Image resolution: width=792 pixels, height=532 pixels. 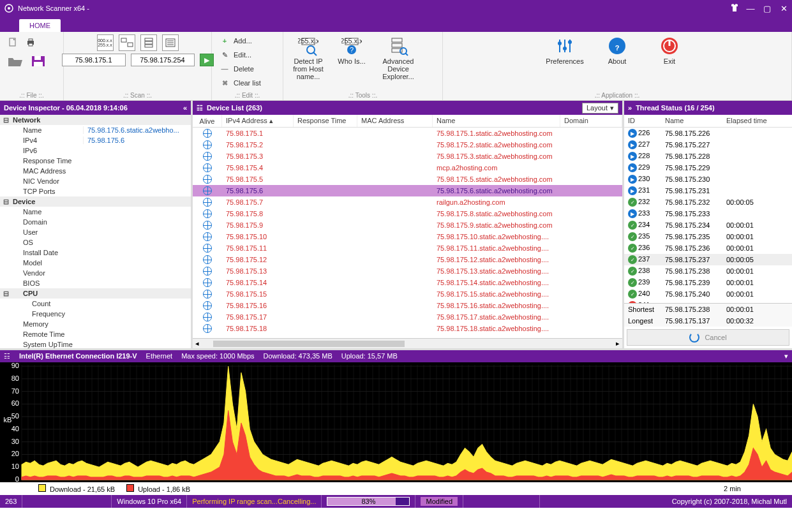 I want to click on shirt-icon, so click(x=734, y=9).